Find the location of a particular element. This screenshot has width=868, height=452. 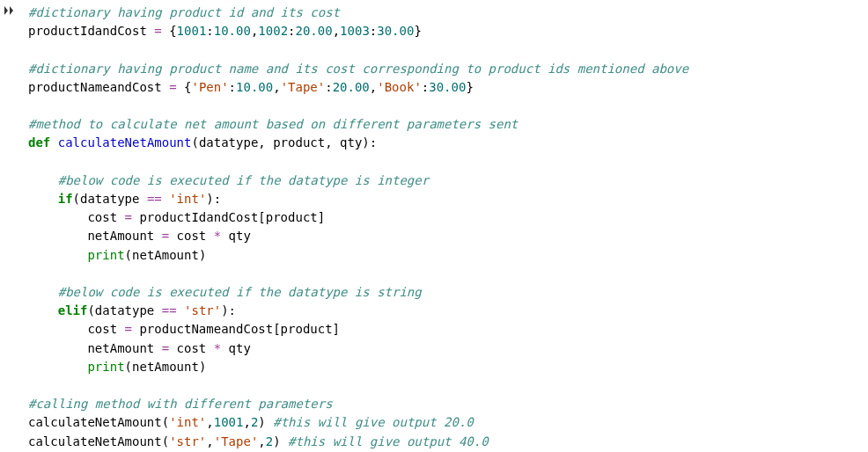

token-nm: (datatype, product, qty): is located at coordinates (283, 142).